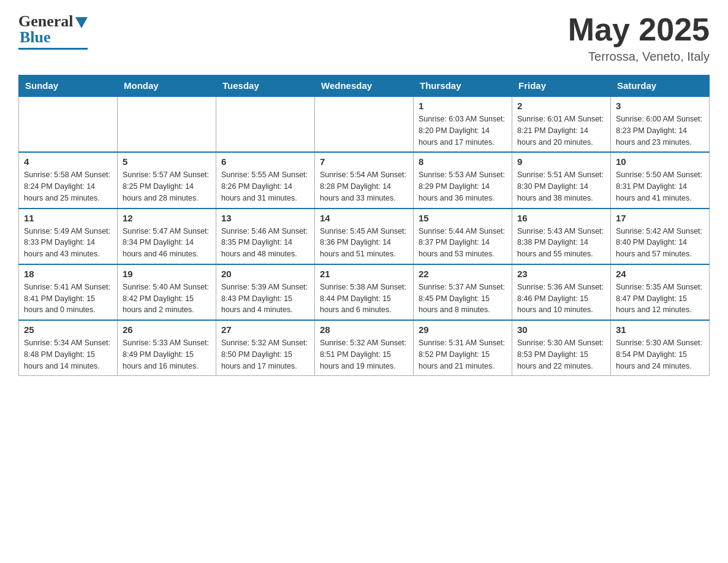 The width and height of the screenshot is (728, 563). Describe the element at coordinates (167, 218) in the screenshot. I see `day-number: 12` at that location.